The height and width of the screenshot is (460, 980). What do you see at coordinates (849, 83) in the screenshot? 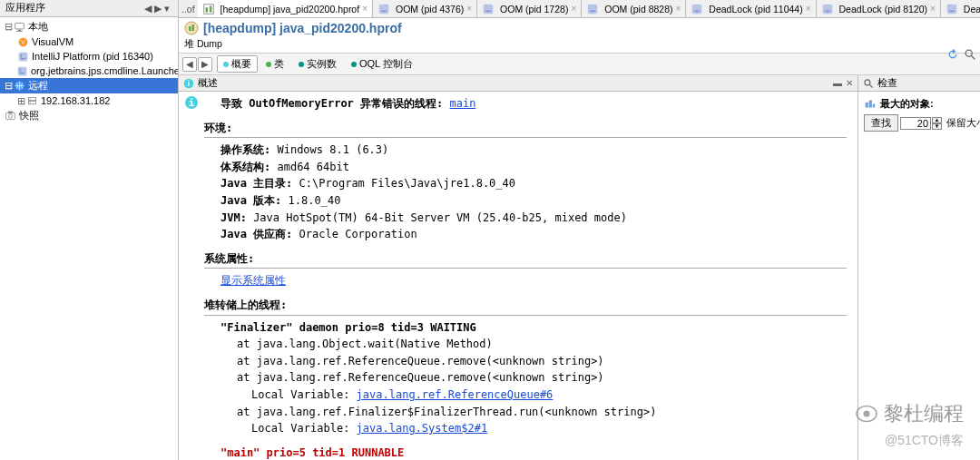
I see `close-icon: ✕` at bounding box center [849, 83].